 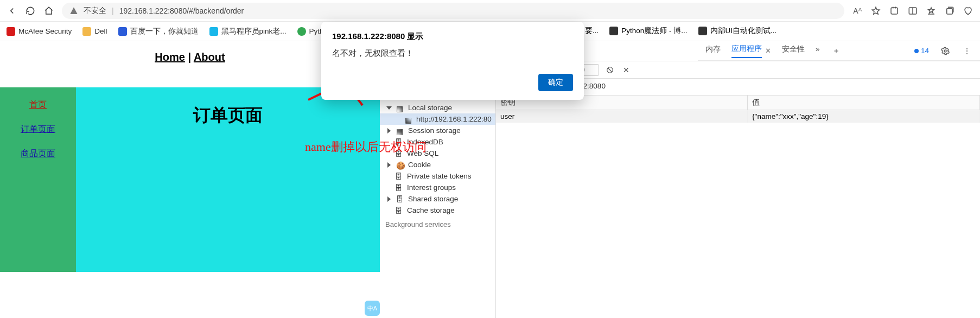 I want to click on alert-ok-button: 确定, so click(x=556, y=82).